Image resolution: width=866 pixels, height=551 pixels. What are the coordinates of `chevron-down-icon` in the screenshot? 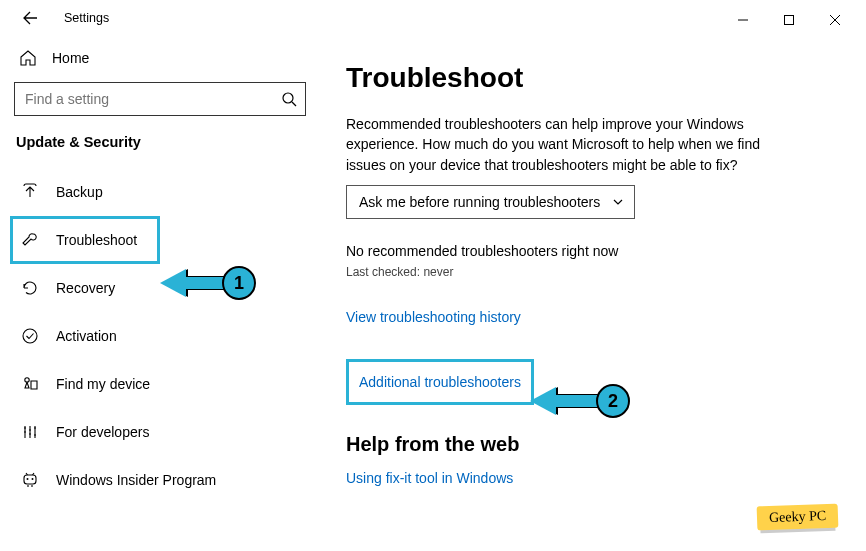 It's located at (618, 202).